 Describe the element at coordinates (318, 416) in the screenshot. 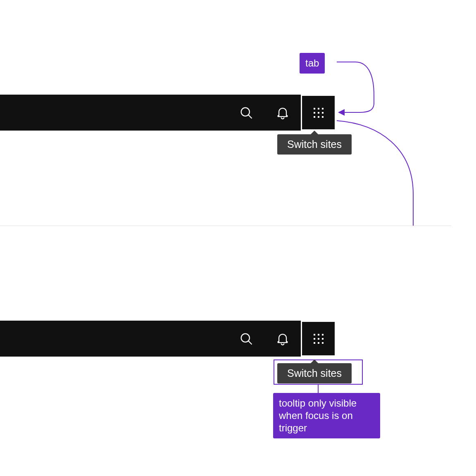

I see `annotation-text: tooltip only visible when focus is on tr…` at that location.